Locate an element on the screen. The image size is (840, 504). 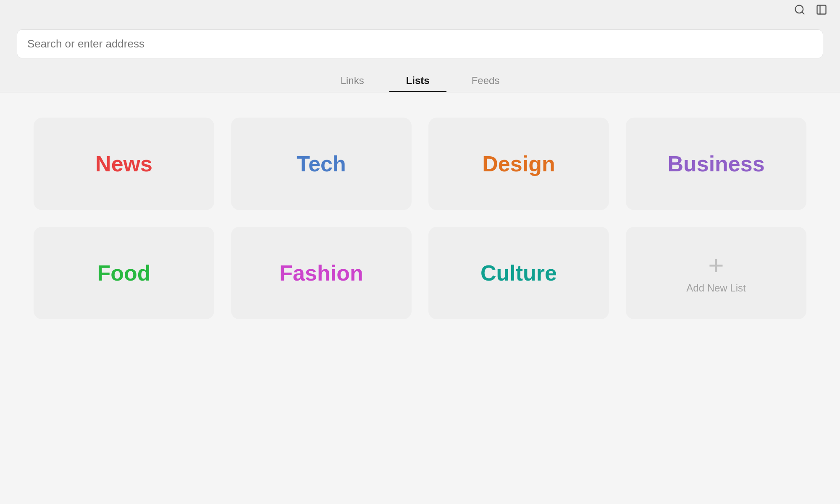
tab-feeds: Feeds is located at coordinates (486, 81).